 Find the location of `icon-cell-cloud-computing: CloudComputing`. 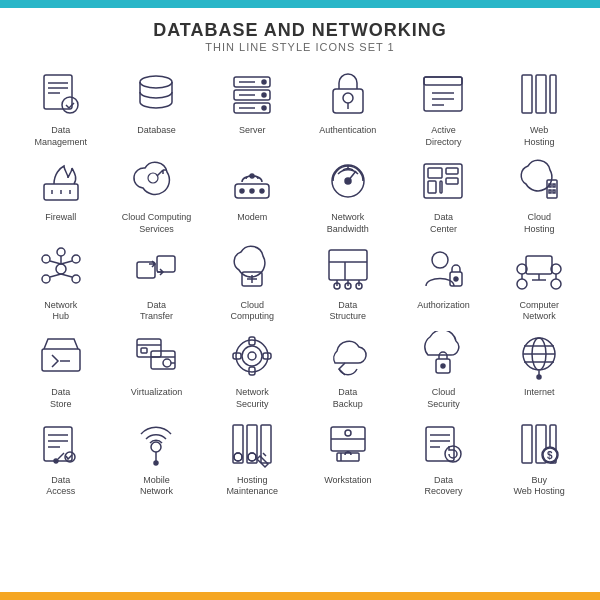

icon-cell-cloud-computing: CloudComputing is located at coordinates (252, 282).